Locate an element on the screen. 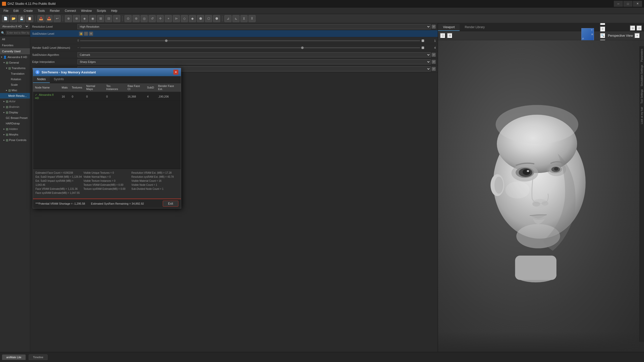 This screenshot has width=644, height=362. edge-interp-select: Sharp Edges is located at coordinates (254, 62).